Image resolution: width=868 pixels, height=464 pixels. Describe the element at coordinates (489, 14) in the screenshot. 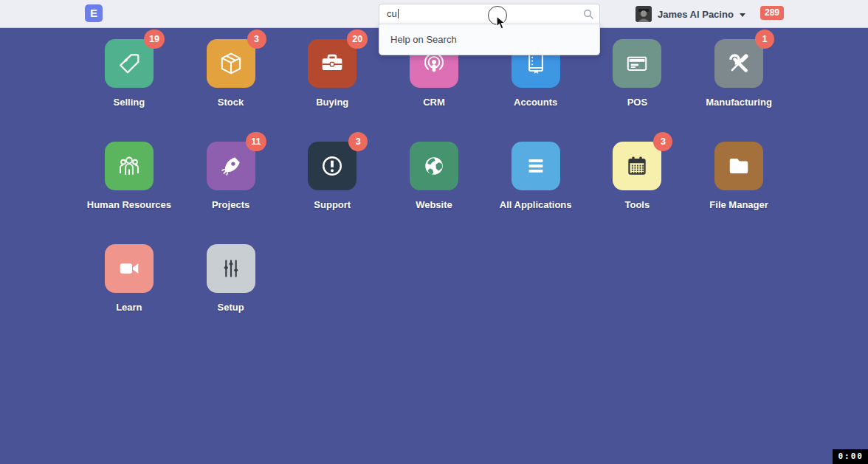

I see `global-search: cu Help on Search` at that location.